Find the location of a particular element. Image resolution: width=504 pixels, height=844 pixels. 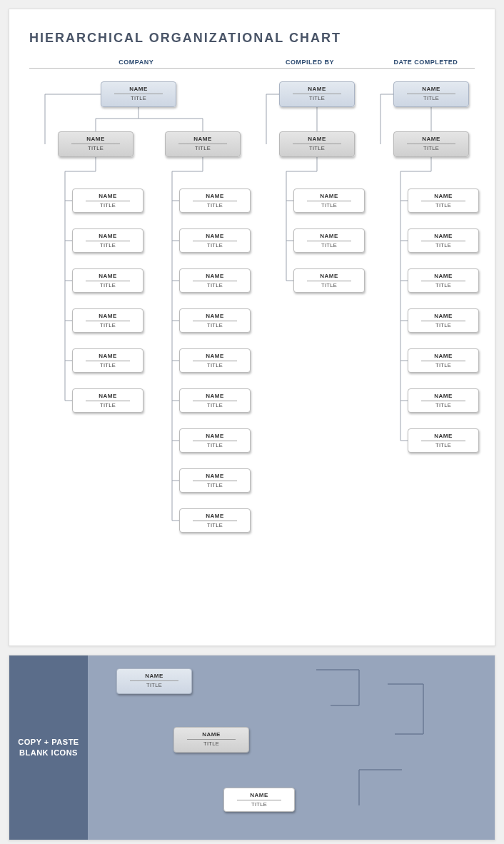

top-node-ab: NAMETITLE is located at coordinates (138, 94).